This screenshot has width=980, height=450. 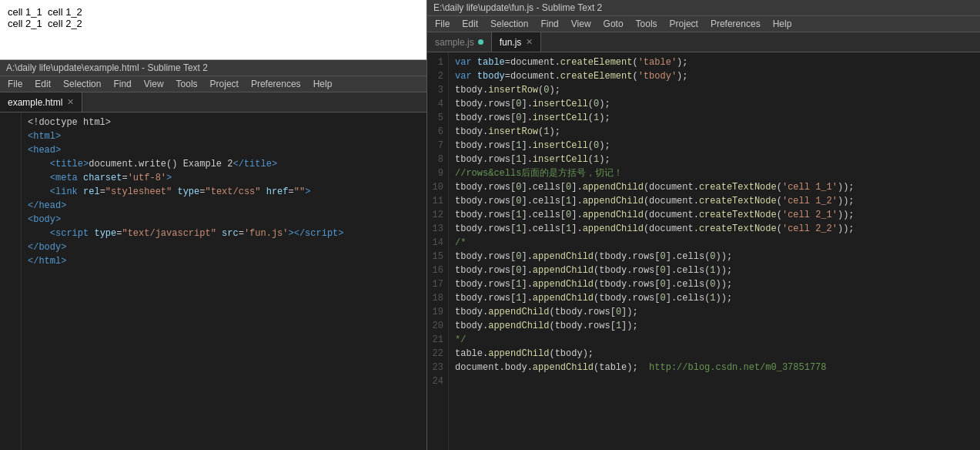 I want to click on right-tab-bar: sample.js fun.js ✕, so click(x=704, y=42).